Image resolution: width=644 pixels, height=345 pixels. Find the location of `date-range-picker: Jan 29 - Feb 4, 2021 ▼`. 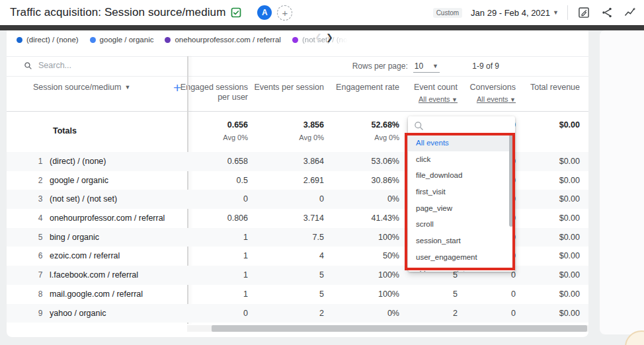

date-range-picker: Jan 29 - Feb 4, 2021 ▼ is located at coordinates (514, 13).